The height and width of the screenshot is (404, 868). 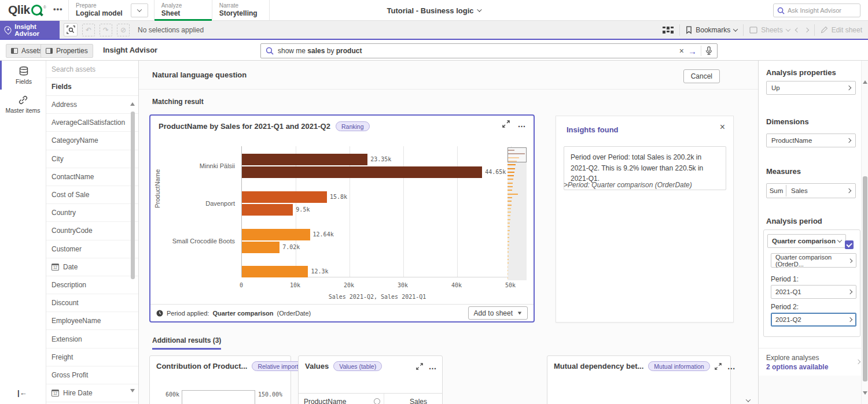 I want to click on dimension-productname: ProductName, so click(x=811, y=140).